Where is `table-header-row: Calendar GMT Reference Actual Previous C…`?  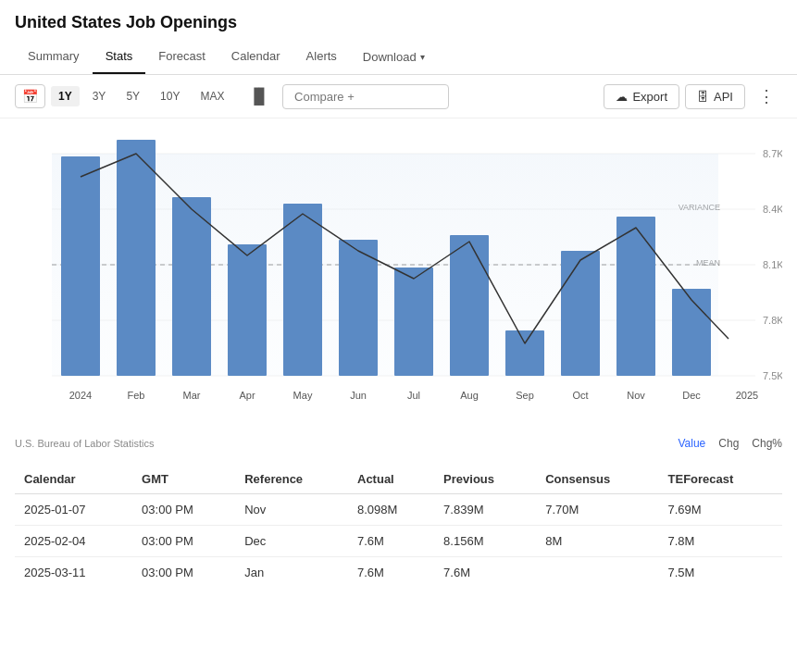 table-header-row: Calendar GMT Reference Actual Previous C… is located at coordinates (398, 479).